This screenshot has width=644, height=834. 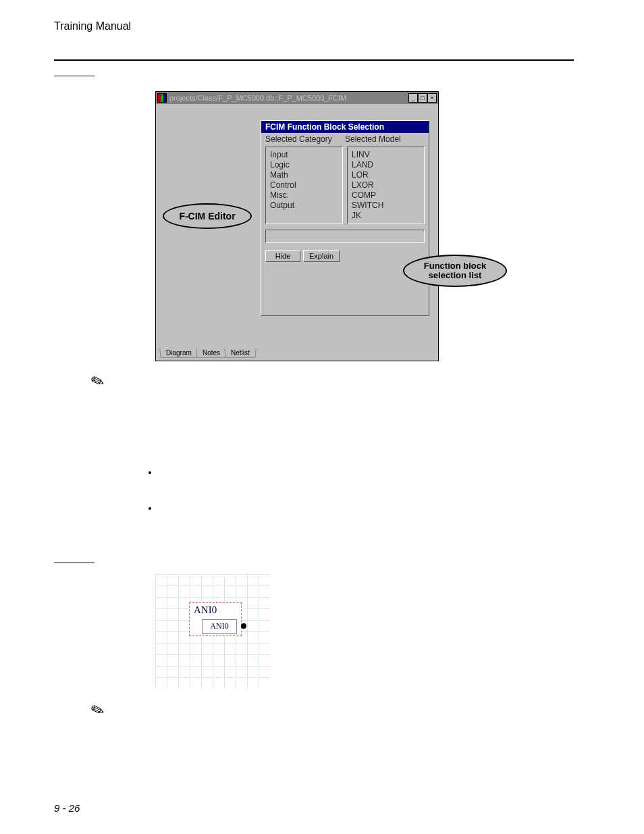 What do you see at coordinates (432, 98) in the screenshot?
I see `close-button: ×` at bounding box center [432, 98].